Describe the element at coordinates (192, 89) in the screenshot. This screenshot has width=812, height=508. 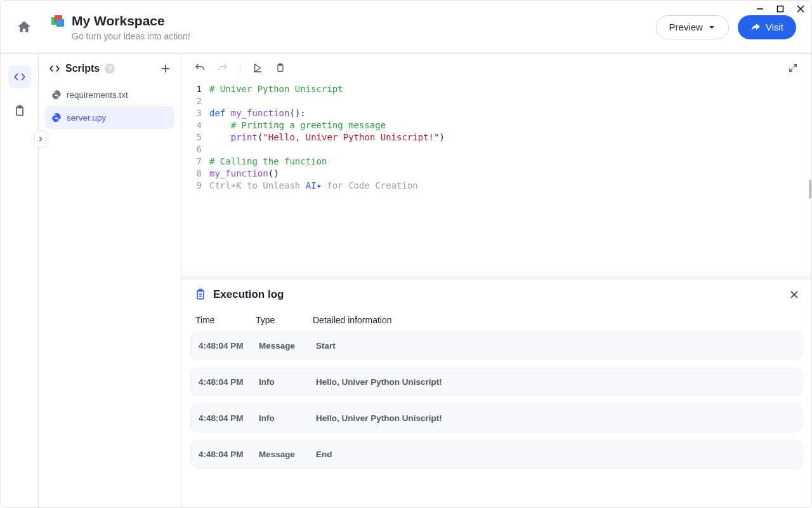
I see `line-number: 1` at that location.